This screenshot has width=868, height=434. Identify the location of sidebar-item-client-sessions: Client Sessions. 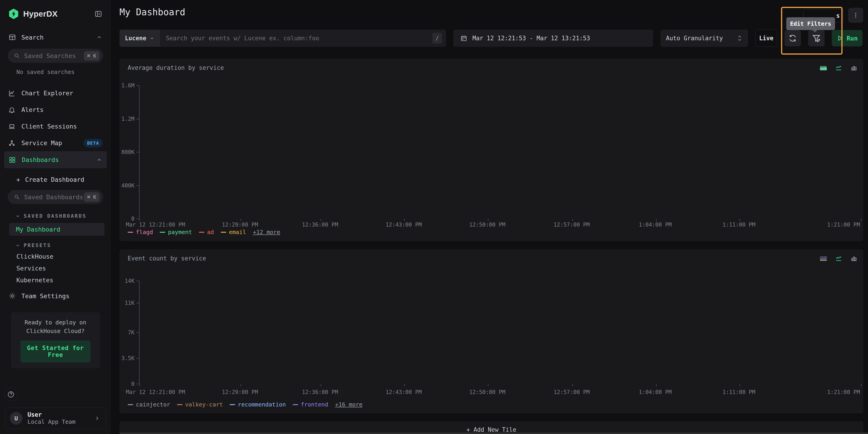
(55, 127).